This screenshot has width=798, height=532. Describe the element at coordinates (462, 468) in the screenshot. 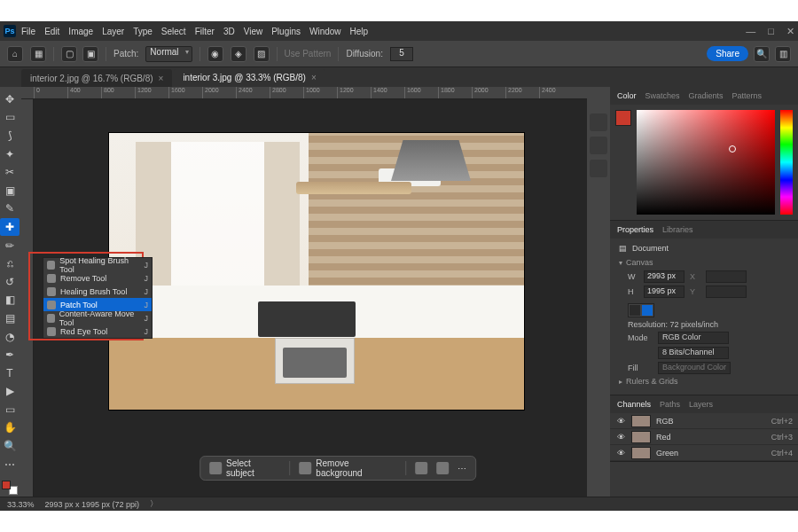

I see `more-icon: ⋯` at that location.